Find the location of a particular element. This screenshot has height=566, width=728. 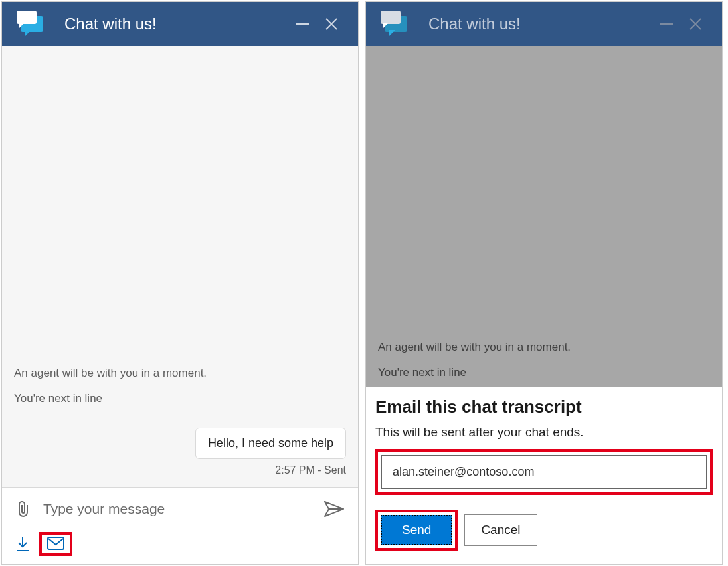

composer: Type your message is located at coordinates (180, 506).